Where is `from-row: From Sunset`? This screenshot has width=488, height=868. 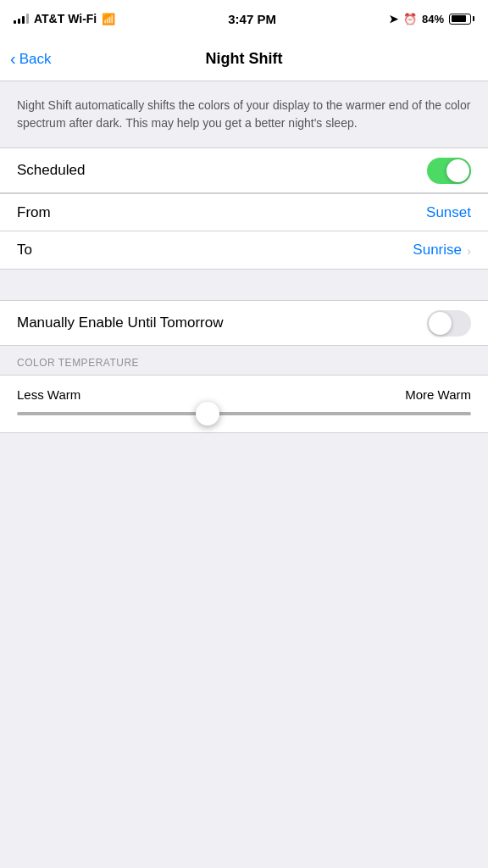
from-row: From Sunset is located at coordinates (244, 213).